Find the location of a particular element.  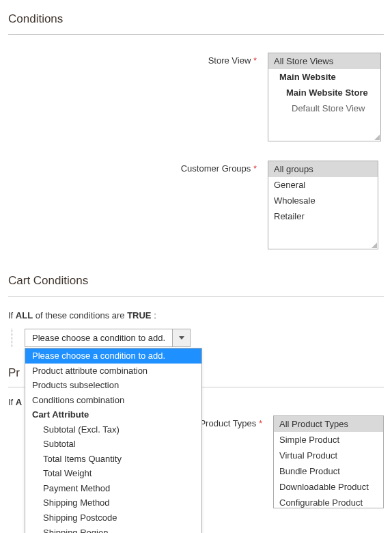

dropdown-option: Shipping Method is located at coordinates (113, 503).